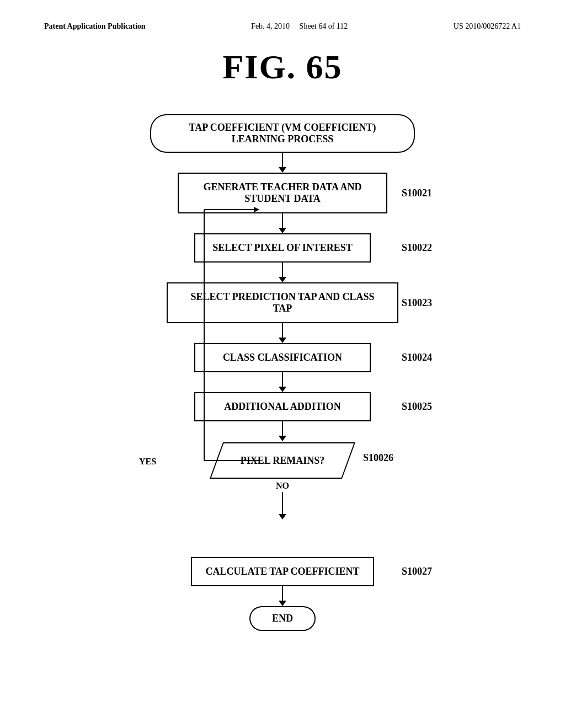 The height and width of the screenshot is (728, 565). What do you see at coordinates (417, 193) in the screenshot?
I see `step-label-s10021: S10021` at bounding box center [417, 193].